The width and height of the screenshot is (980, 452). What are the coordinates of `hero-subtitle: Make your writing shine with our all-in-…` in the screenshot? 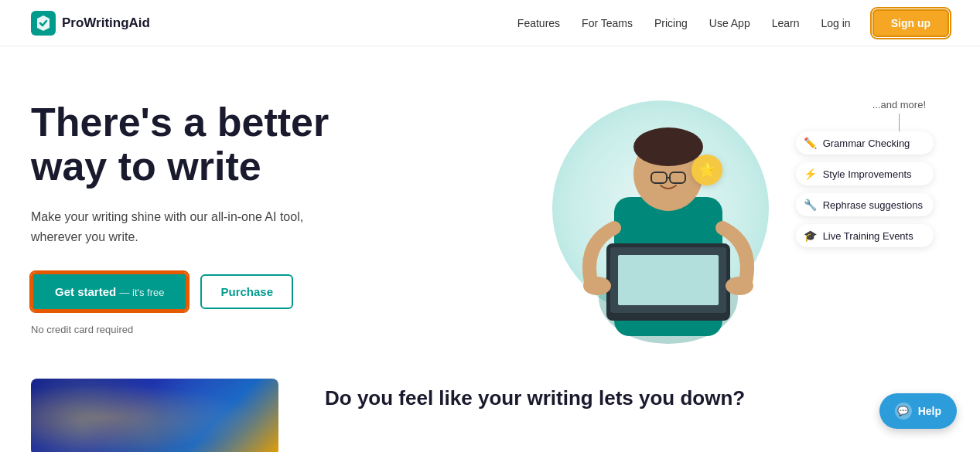 It's located at (178, 227).